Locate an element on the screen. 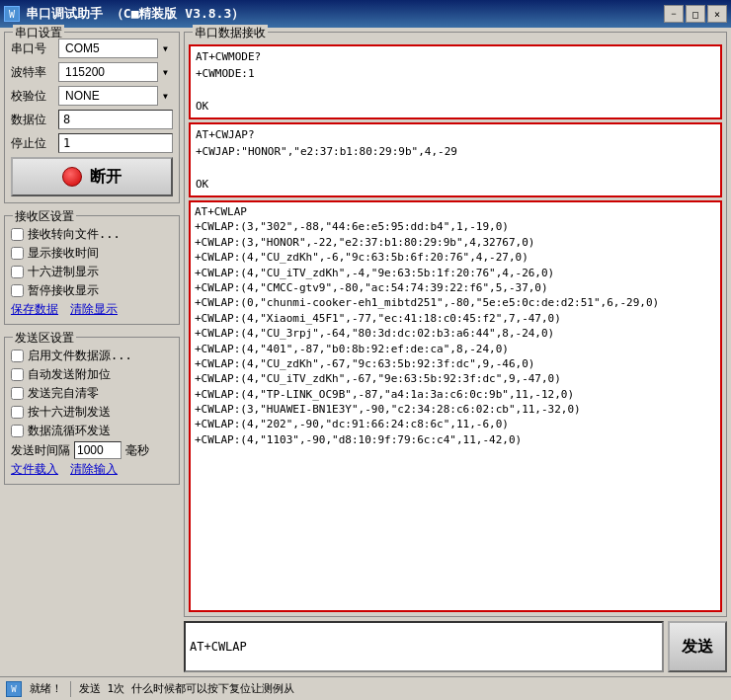 The image size is (731, 700). send-option-label-2: 发送完自清零 is located at coordinates (63, 393).